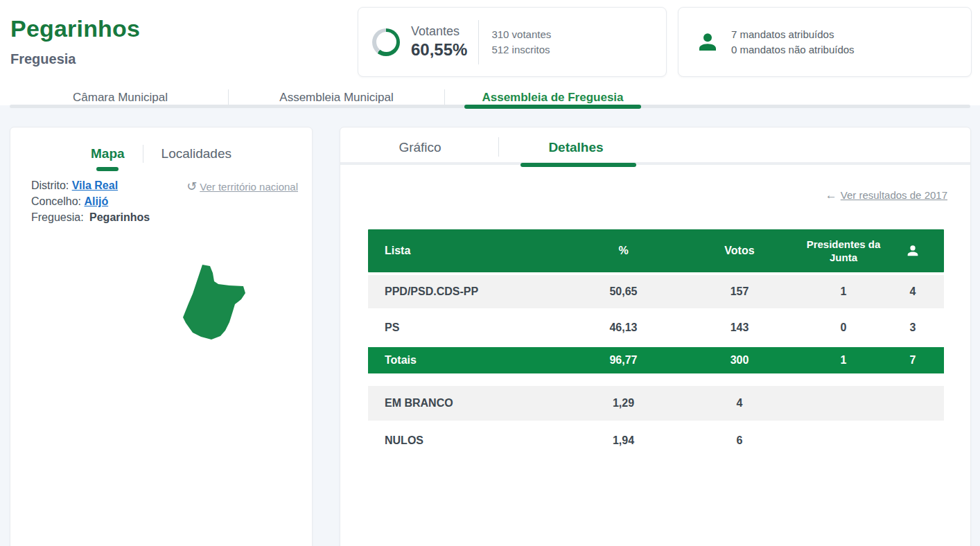  What do you see at coordinates (107, 169) in the screenshot?
I see `tab-mapa-underline` at bounding box center [107, 169].